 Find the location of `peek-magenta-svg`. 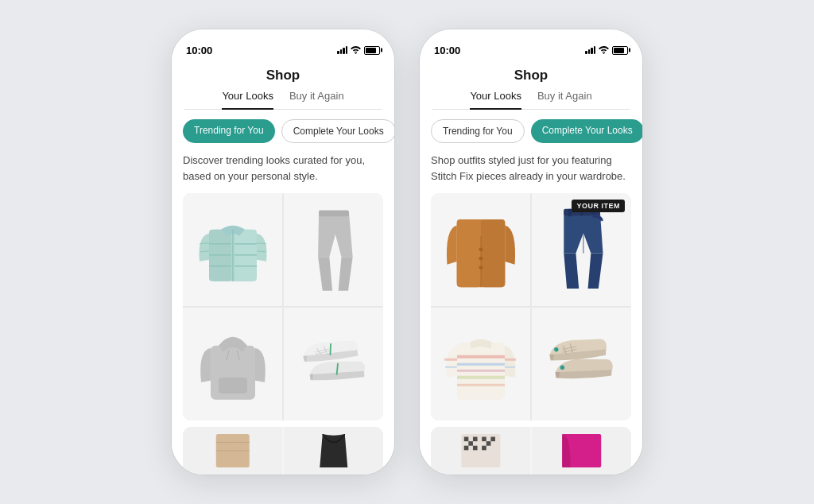

peek-magenta-svg is located at coordinates (582, 451).